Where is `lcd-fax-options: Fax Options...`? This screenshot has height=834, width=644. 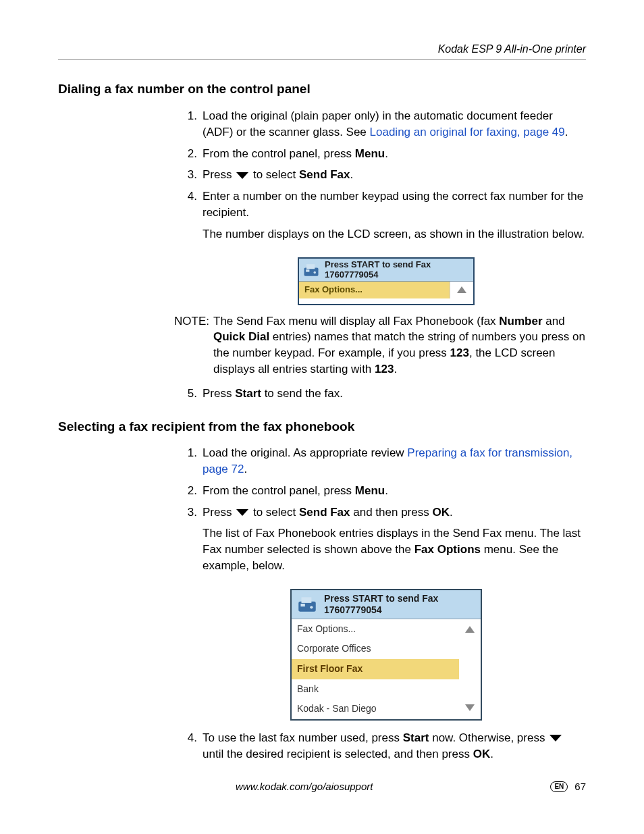 lcd-fax-options: Fax Options... is located at coordinates (375, 290).